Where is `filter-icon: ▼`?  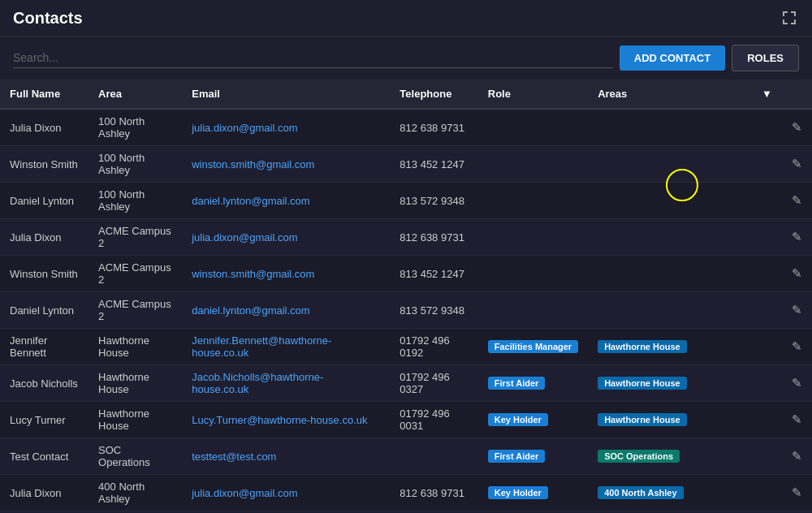
filter-icon: ▼ is located at coordinates (767, 94).